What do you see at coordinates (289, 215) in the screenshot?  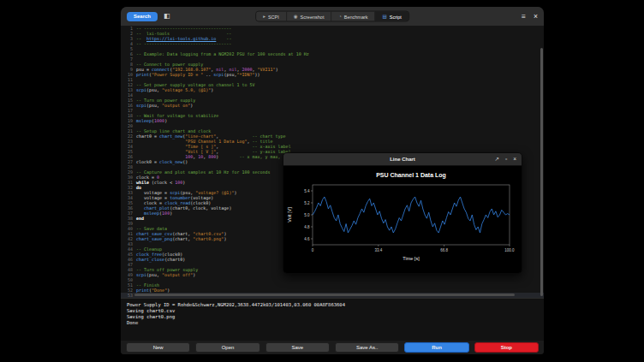 I see `y-axis-label: Volt [V]` at bounding box center [289, 215].